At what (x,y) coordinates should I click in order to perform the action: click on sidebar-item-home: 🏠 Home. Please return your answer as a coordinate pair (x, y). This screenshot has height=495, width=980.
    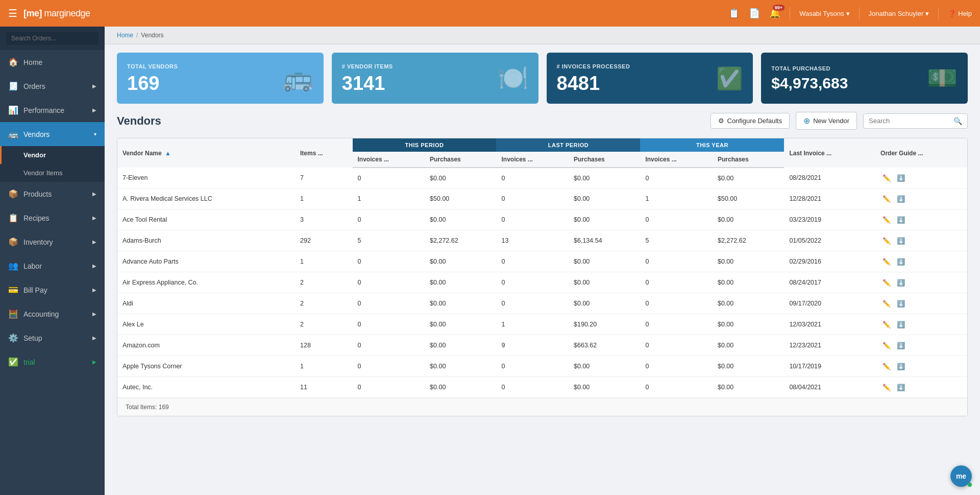
    Looking at the image, I should click on (52, 62).